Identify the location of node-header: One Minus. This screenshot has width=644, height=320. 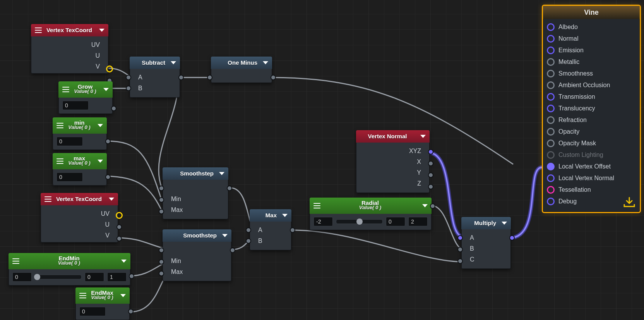
(242, 63).